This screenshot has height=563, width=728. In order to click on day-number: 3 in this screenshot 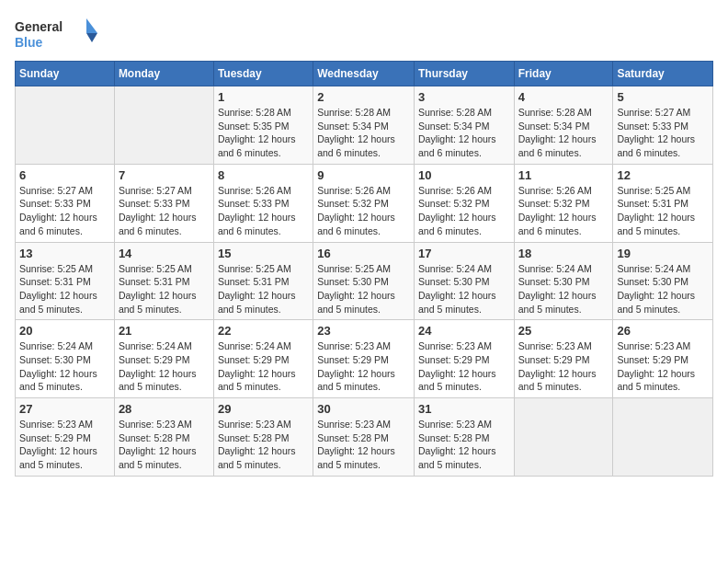, I will do `click(464, 98)`.